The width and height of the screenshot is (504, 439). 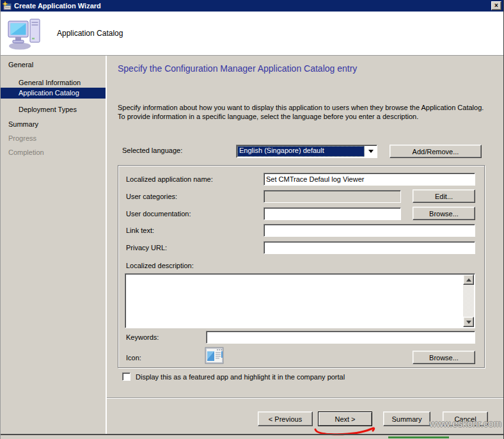 What do you see at coordinates (294, 301) in the screenshot?
I see `localized-description-input` at bounding box center [294, 301].